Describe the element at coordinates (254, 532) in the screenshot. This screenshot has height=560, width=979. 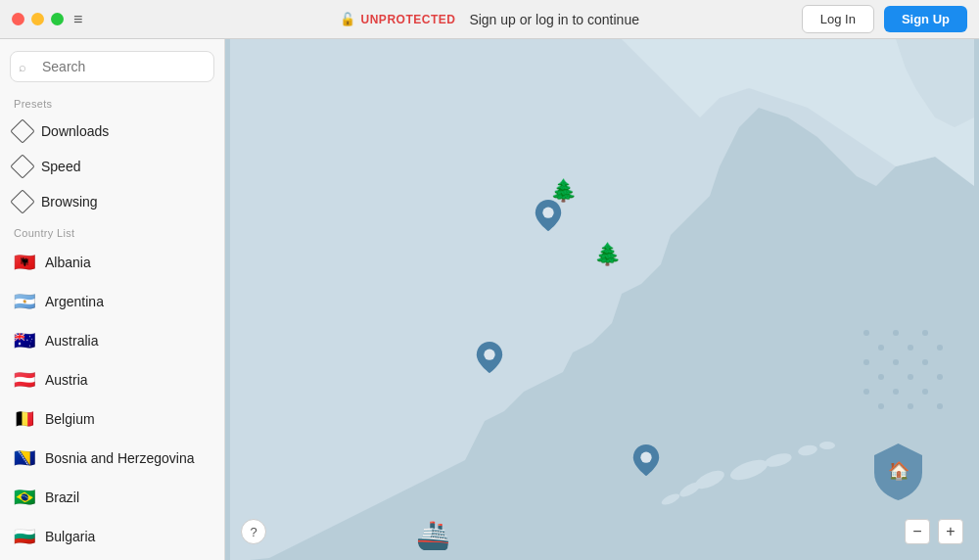
I see `help-button: ?` at that location.